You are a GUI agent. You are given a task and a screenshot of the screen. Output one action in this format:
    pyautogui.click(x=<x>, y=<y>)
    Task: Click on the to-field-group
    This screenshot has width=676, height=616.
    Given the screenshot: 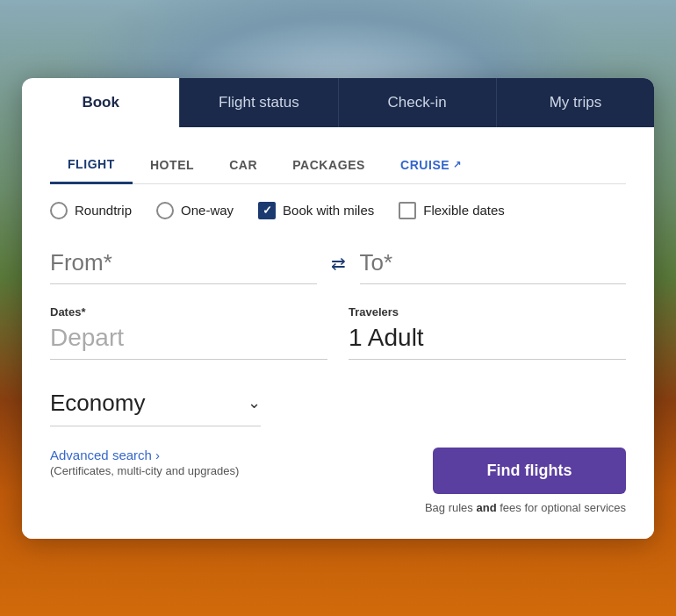 What is the action you would take?
    pyautogui.click(x=493, y=264)
    